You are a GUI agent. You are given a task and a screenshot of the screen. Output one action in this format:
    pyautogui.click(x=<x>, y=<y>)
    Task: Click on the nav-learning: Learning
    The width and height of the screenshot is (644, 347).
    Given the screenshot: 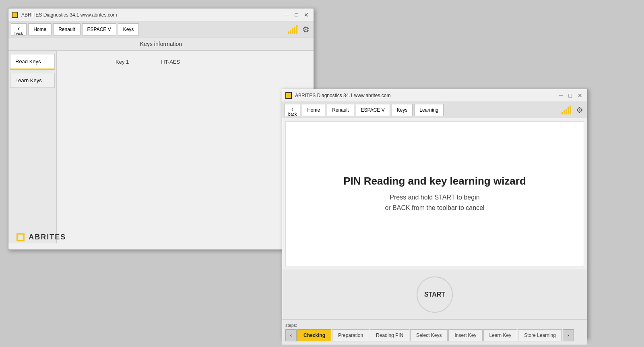 What is the action you would take?
    pyautogui.click(x=429, y=110)
    